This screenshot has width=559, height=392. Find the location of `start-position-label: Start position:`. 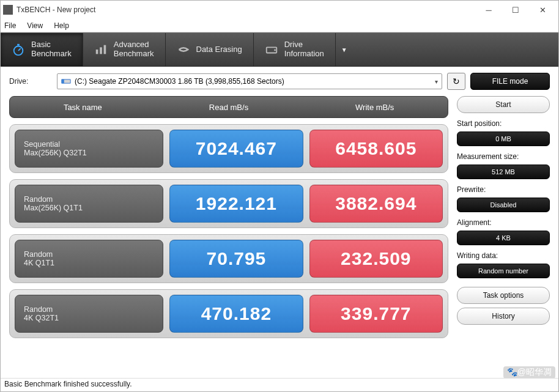

start-position-label: Start position: is located at coordinates (503, 124).